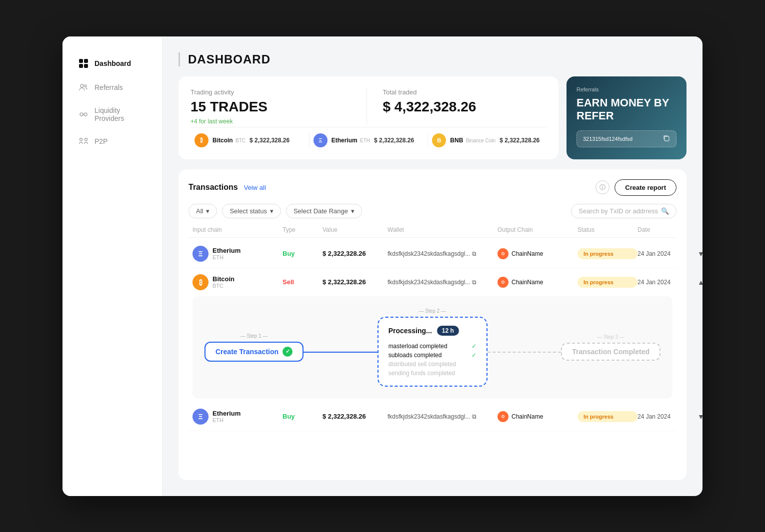 Image resolution: width=765 pixels, height=532 pixels. Describe the element at coordinates (610, 337) in the screenshot. I see `step3-label: — Step 3 —` at that location.